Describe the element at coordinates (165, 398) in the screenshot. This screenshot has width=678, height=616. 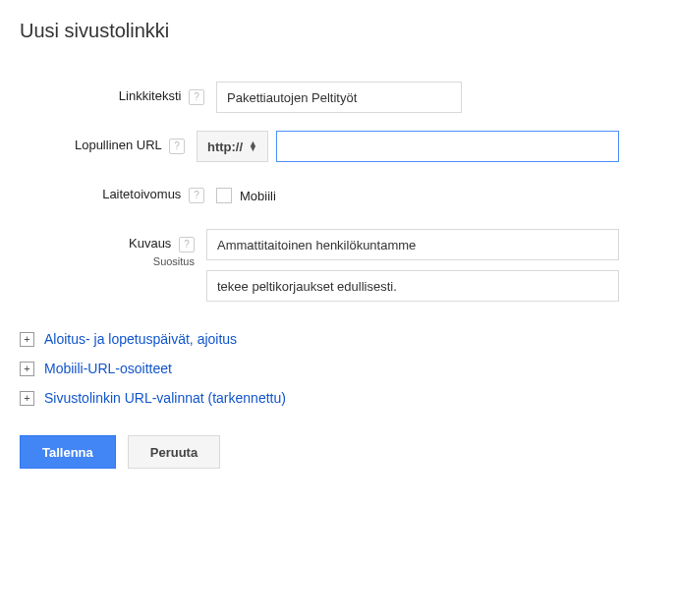
I see `expander-label: Sivustolinkin URL-valinnat (tarkennettu)` at that location.